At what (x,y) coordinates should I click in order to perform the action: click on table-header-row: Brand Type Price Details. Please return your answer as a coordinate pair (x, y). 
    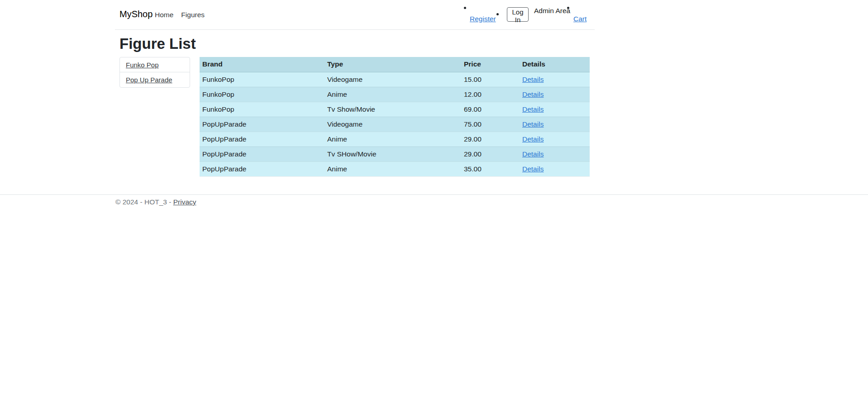
    Looking at the image, I should click on (395, 64).